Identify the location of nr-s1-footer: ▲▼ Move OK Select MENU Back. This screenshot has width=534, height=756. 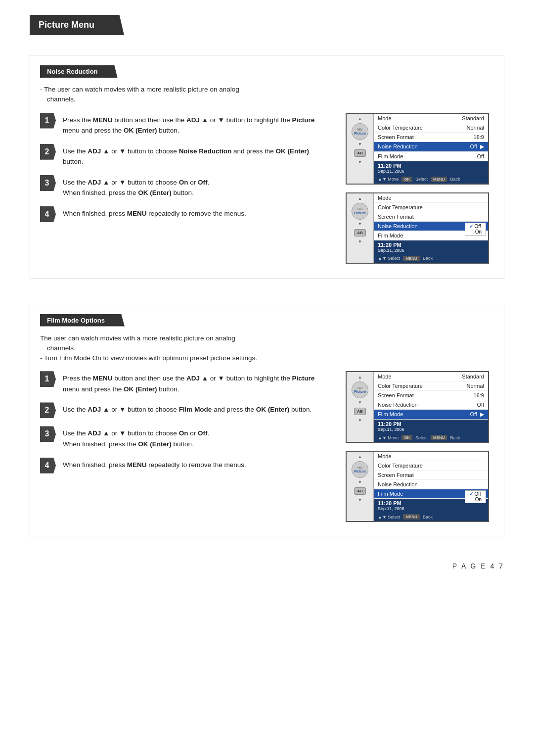
(431, 179).